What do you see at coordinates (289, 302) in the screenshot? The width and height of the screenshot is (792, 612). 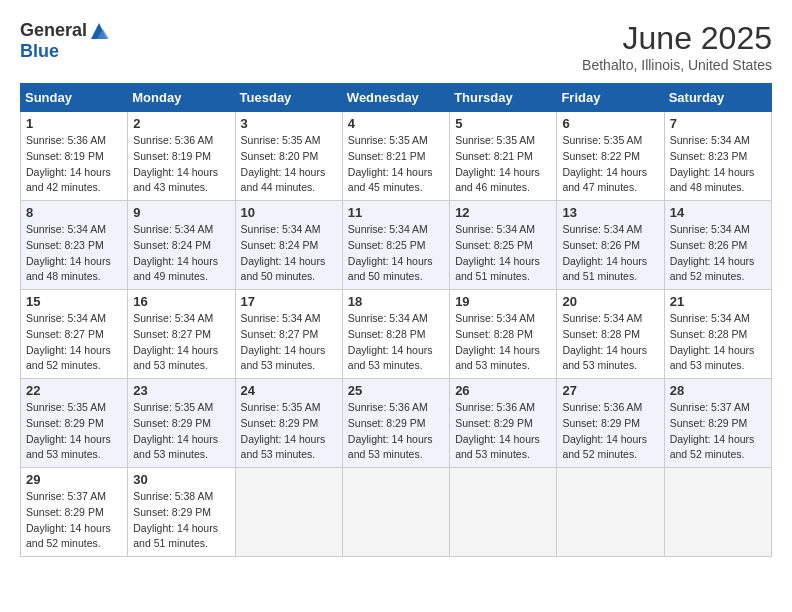 I see `day-number: 17` at bounding box center [289, 302].